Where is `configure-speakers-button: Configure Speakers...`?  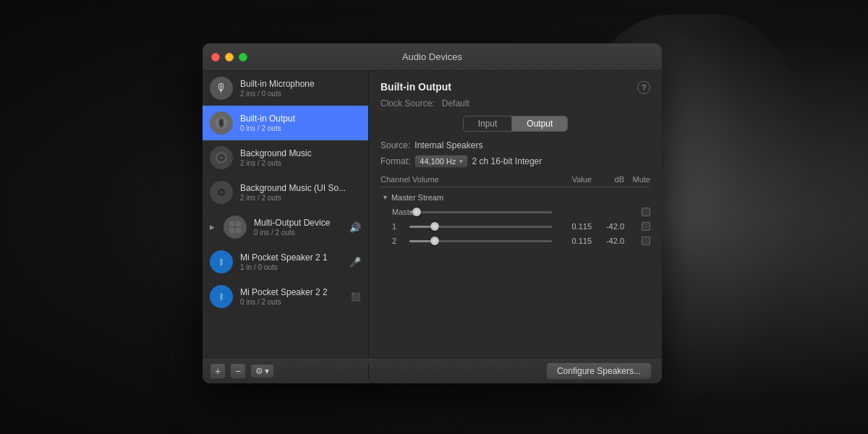
configure-speakers-button: Configure Speakers... is located at coordinates (599, 371).